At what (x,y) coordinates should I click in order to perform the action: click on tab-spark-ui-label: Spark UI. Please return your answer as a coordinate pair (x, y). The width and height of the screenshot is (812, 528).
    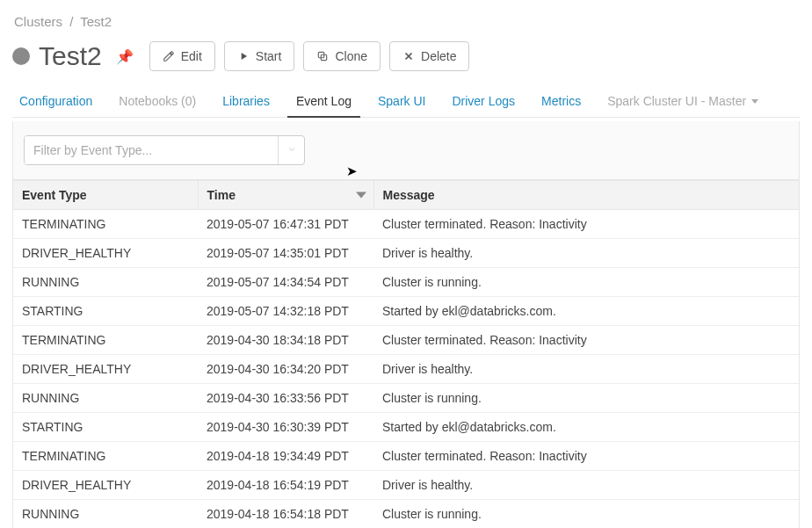
    Looking at the image, I should click on (402, 101).